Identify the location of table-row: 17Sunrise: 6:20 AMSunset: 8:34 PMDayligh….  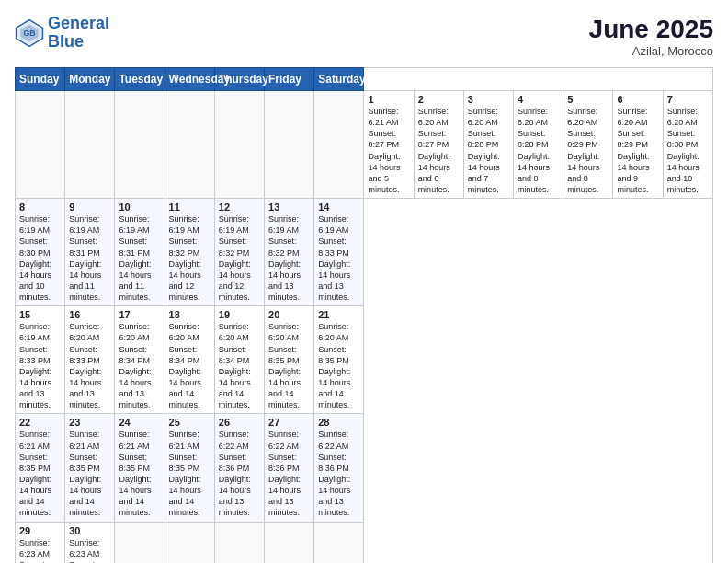
(140, 361).